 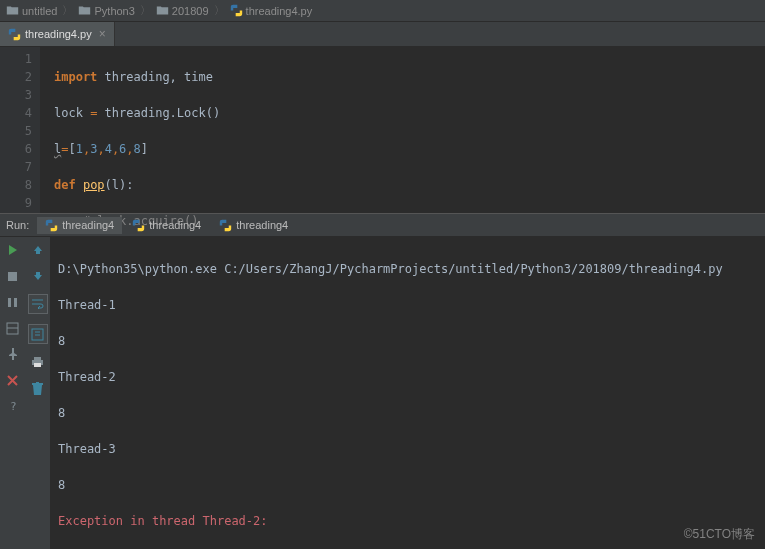 I want to click on file-tab-label: threading4.py, so click(x=58, y=34).